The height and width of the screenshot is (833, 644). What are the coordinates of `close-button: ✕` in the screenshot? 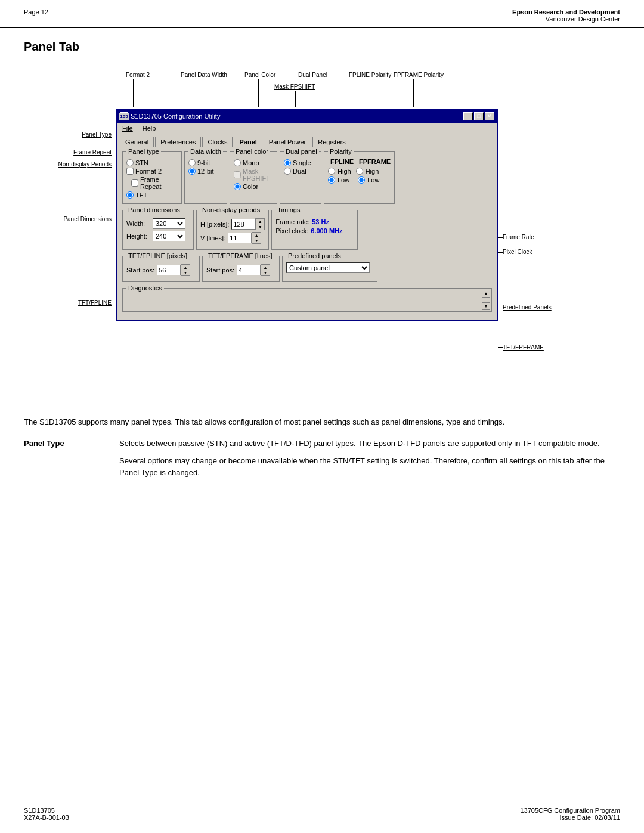 It's located at (490, 116).